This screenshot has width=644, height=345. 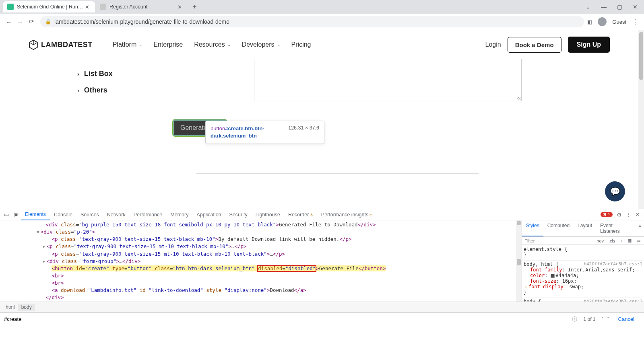 I want to click on minimize-icon: —, so click(x=604, y=7).